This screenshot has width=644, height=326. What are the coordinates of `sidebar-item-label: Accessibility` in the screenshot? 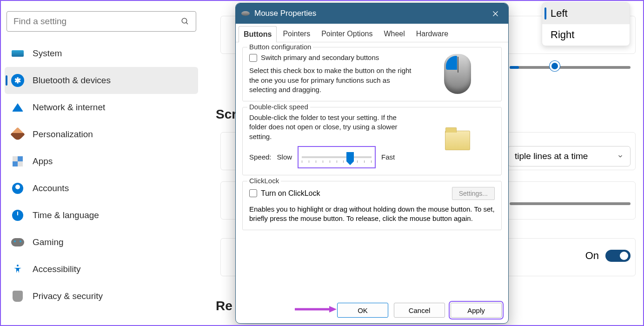 It's located at (57, 269).